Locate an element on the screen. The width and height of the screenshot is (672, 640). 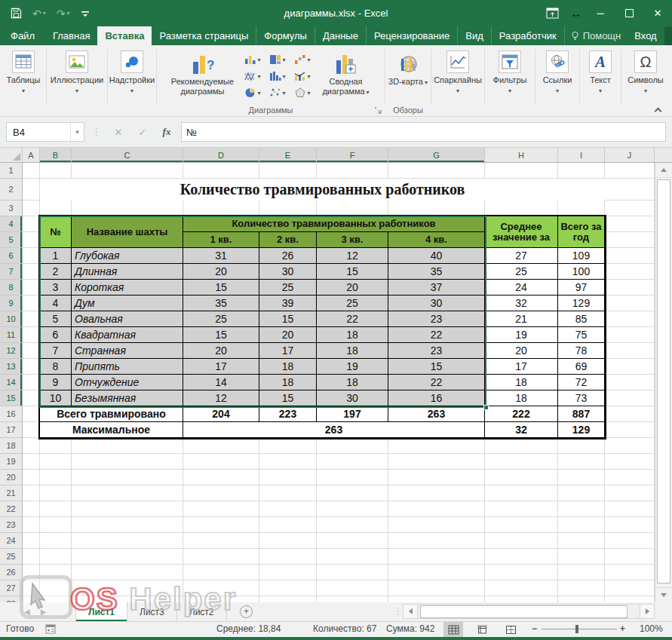
header-cell-q3: 3 кв. is located at coordinates (353, 240).